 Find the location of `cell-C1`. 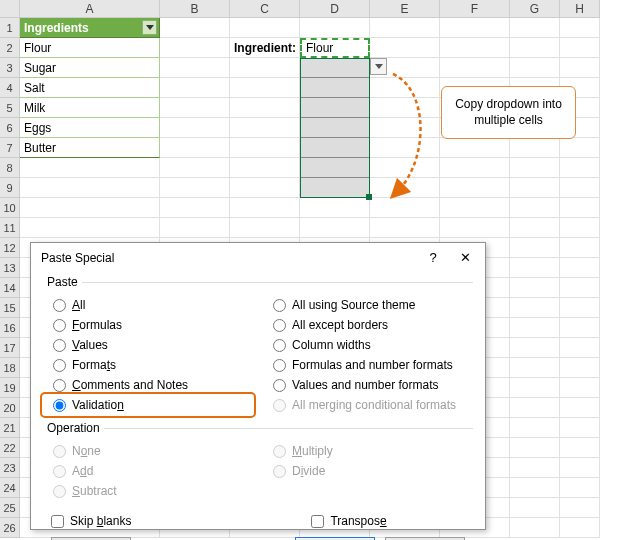

cell-C1 is located at coordinates (265, 28).